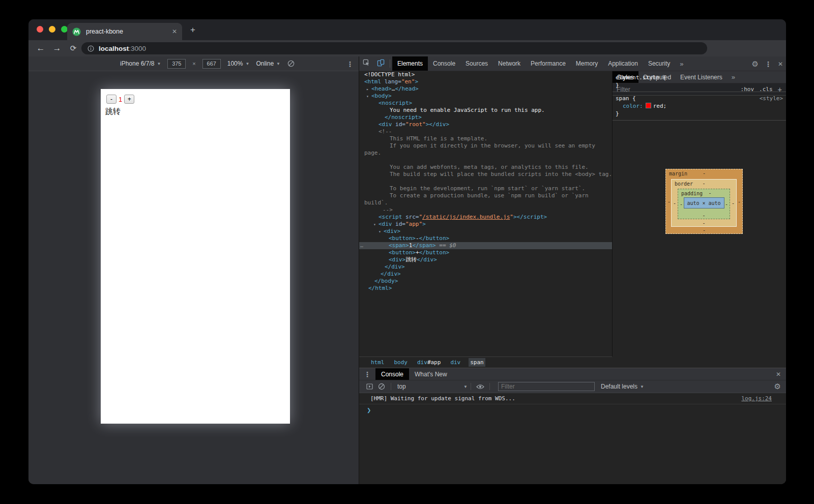 The height and width of the screenshot is (504, 814). What do you see at coordinates (480, 387) in the screenshot?
I see `live-expression-eye-icon` at bounding box center [480, 387].